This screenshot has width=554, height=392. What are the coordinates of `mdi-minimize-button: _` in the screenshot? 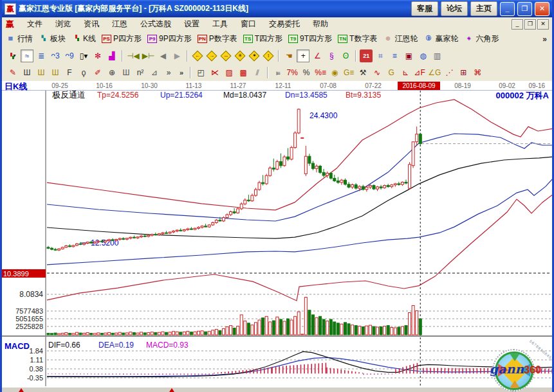 It's located at (517, 24).